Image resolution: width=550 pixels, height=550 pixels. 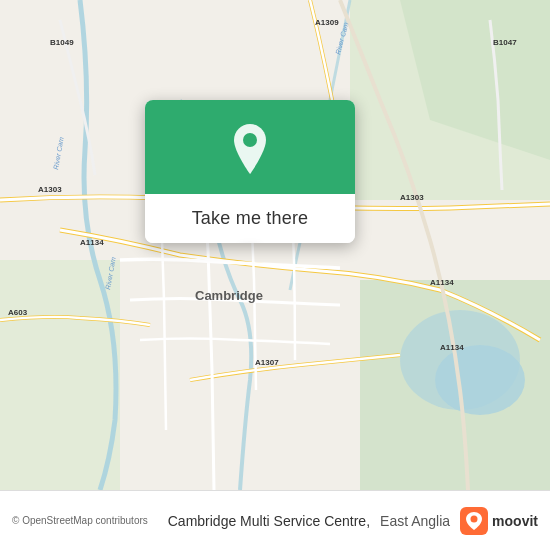 I want to click on svg-text: B1047, so click(x=505, y=42).